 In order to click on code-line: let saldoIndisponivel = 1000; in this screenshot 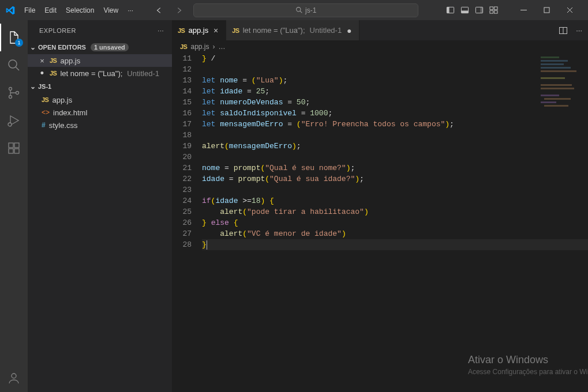, I will do `click(395, 113)`.